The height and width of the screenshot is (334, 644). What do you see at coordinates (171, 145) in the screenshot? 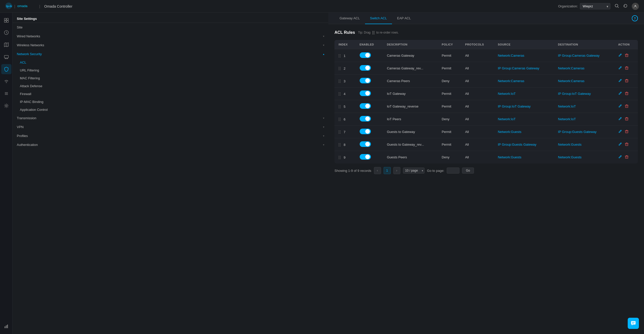
I see `sidebar-item-authentication: Authentication ▾` at bounding box center [171, 145].